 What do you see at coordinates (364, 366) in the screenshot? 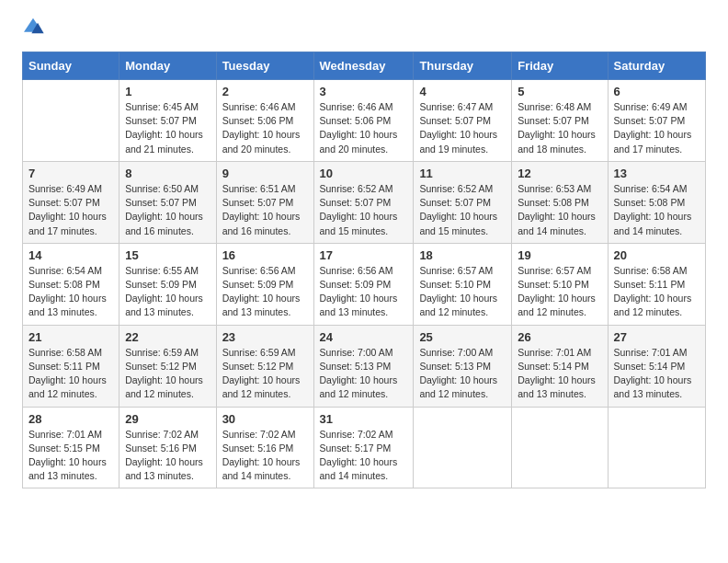
I see `calendar-week-row: 21Sunrise: 6:58 AM Sunset: 5:11 PM Dayli…` at bounding box center [364, 366].